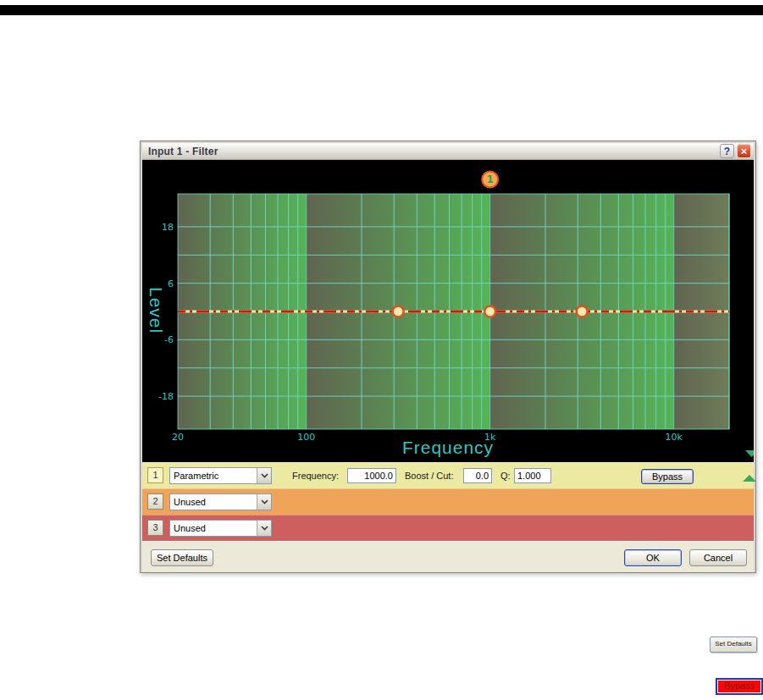 Image resolution: width=763 pixels, height=700 pixels. What do you see at coordinates (653, 558) in the screenshot?
I see `ok-button: OK` at bounding box center [653, 558].